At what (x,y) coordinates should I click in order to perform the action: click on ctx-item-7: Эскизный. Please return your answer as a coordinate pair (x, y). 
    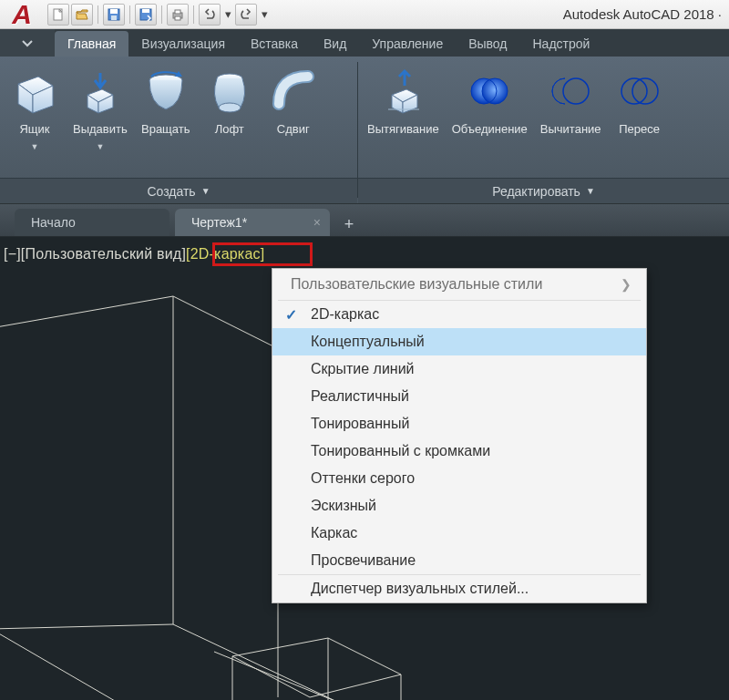
    Looking at the image, I should click on (459, 506).